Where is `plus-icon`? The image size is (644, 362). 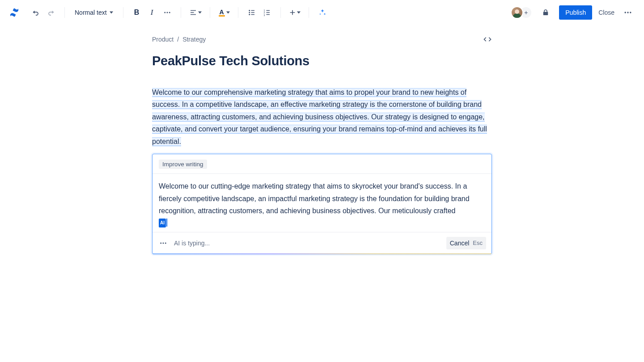
plus-icon is located at coordinates (292, 13).